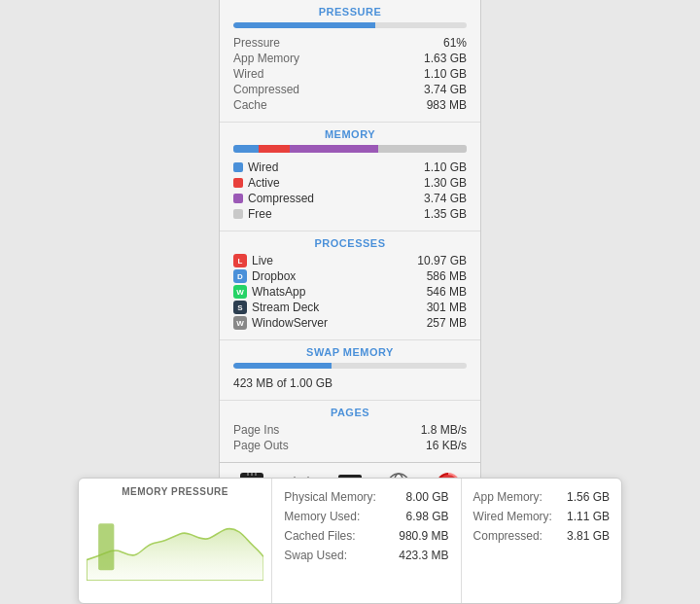 The width and height of the screenshot is (700, 604). What do you see at coordinates (350, 323) in the screenshot?
I see `process-row-4: W WindowServer 257 MB` at bounding box center [350, 323].